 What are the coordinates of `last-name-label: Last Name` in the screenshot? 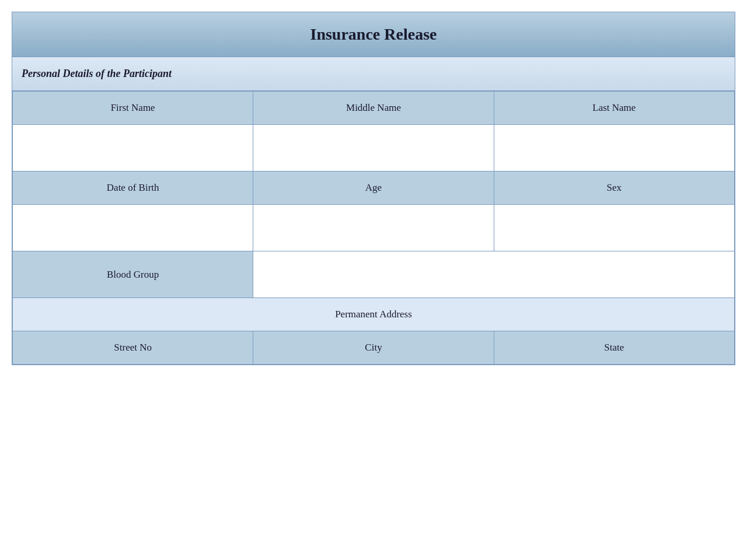 It's located at (614, 108).